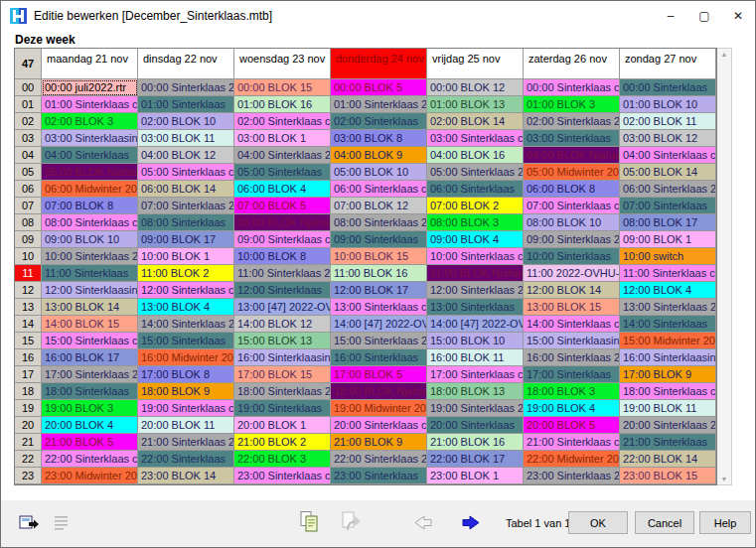  Describe the element at coordinates (28, 409) in the screenshot. I see `hour-row-header: 19` at that location.